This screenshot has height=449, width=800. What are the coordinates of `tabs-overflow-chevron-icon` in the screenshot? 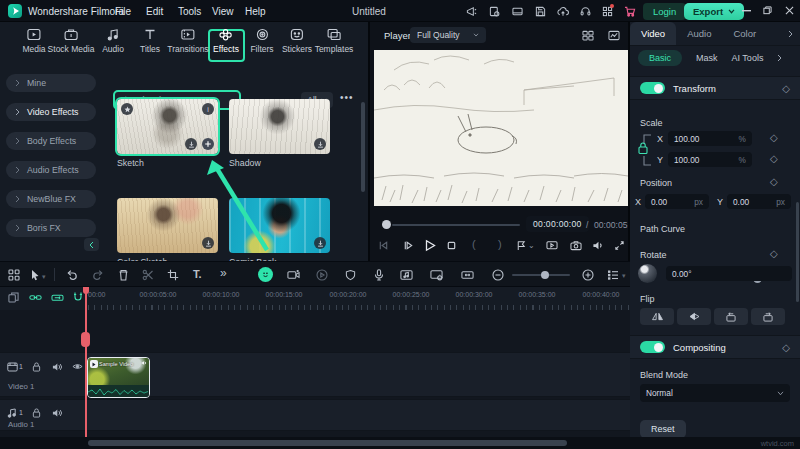 It's located at (790, 34).